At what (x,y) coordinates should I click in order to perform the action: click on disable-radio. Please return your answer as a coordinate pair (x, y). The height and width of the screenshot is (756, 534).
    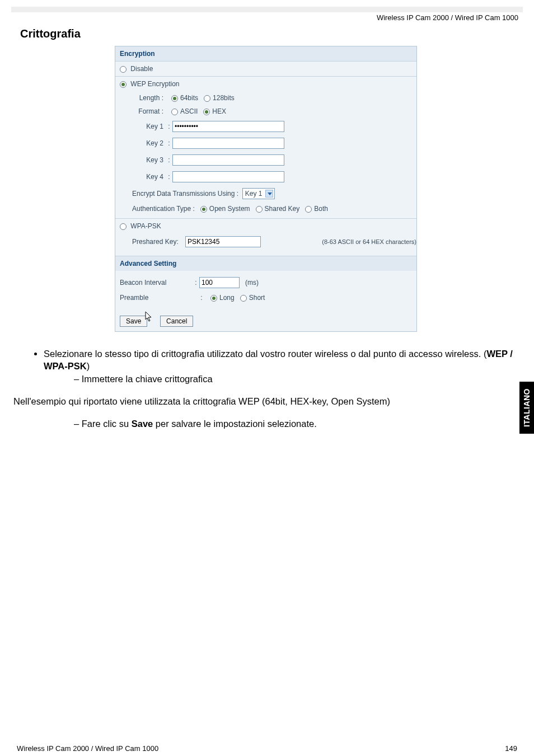
    Looking at the image, I should click on (123, 69).